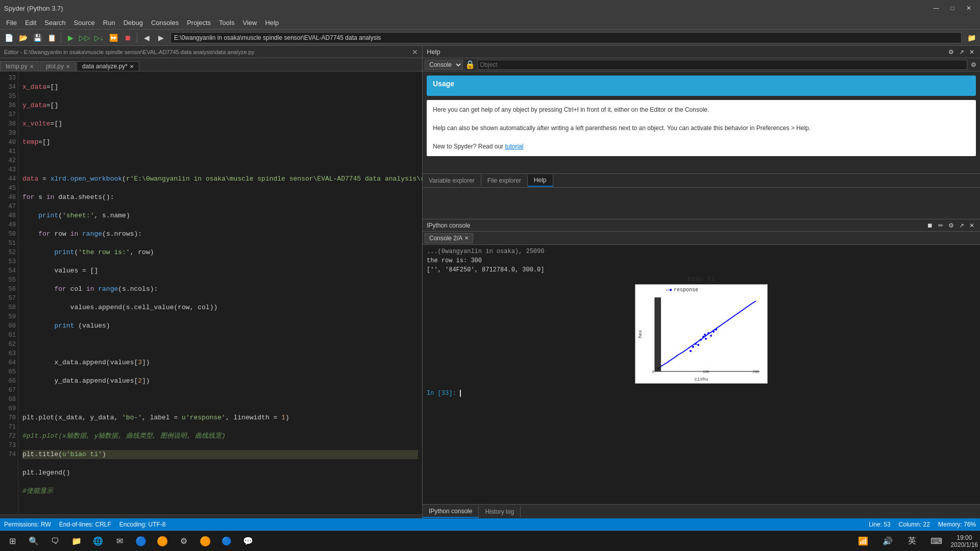 The width and height of the screenshot is (980, 551). I want to click on output-line-values: ['', '84F250', 8712784.0, 300.0], so click(701, 270).